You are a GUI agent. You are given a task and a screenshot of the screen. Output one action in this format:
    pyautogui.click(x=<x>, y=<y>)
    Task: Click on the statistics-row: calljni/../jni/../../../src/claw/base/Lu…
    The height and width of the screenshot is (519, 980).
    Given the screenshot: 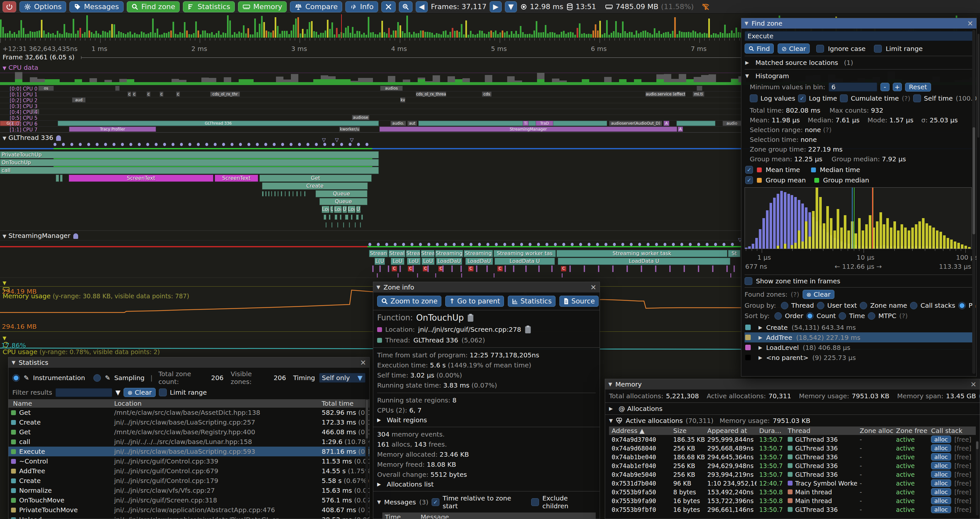 What is the action you would take?
    pyautogui.click(x=189, y=442)
    